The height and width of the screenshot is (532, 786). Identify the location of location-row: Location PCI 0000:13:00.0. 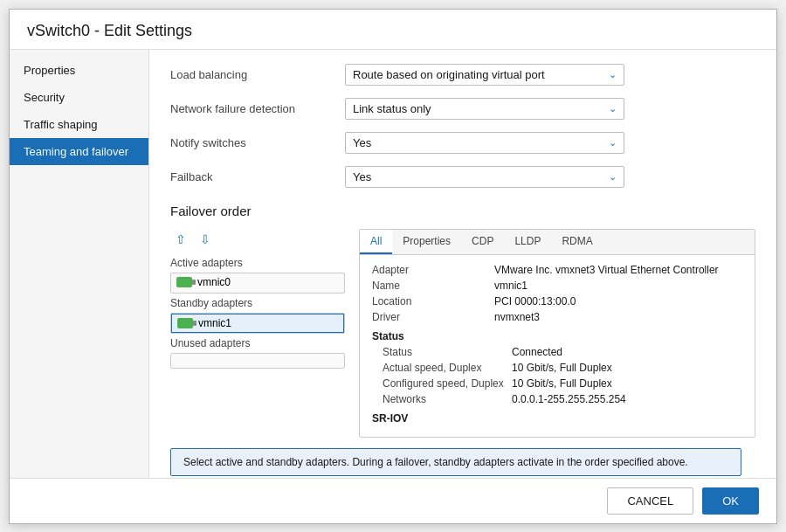
(557, 301).